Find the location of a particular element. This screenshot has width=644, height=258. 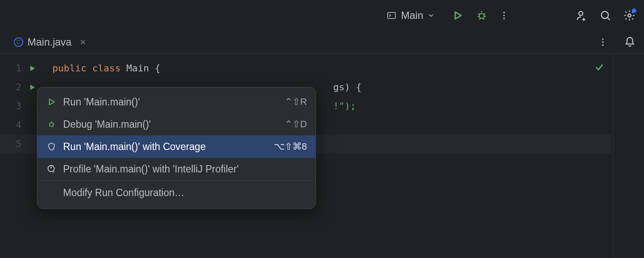

editor-tab-bar: C Main.java is located at coordinates (322, 42).